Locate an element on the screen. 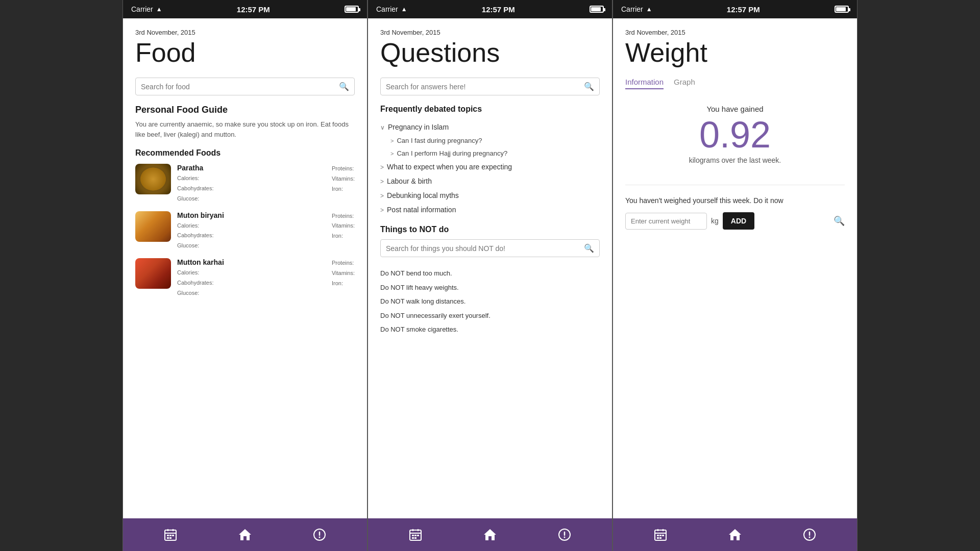 Image resolution: width=980 pixels, height=551 pixels. topic-labour: > Labour & birth is located at coordinates (490, 181).